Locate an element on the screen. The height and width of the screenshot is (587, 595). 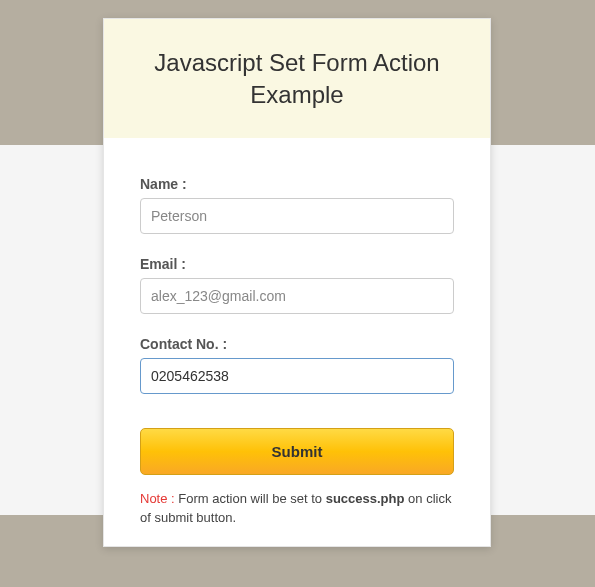
contact-group: Contact No. : is located at coordinates (297, 365).